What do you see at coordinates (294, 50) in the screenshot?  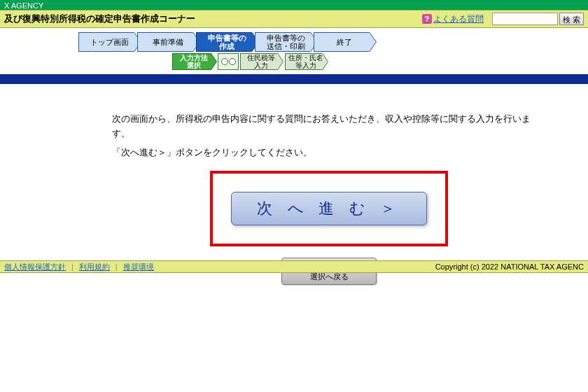 I see `breadcrumb-nav: トップ画面 事前準備 申告書等の 作成 申告書等の 送信・印刷 終了 入力方法 …` at bounding box center [294, 50].